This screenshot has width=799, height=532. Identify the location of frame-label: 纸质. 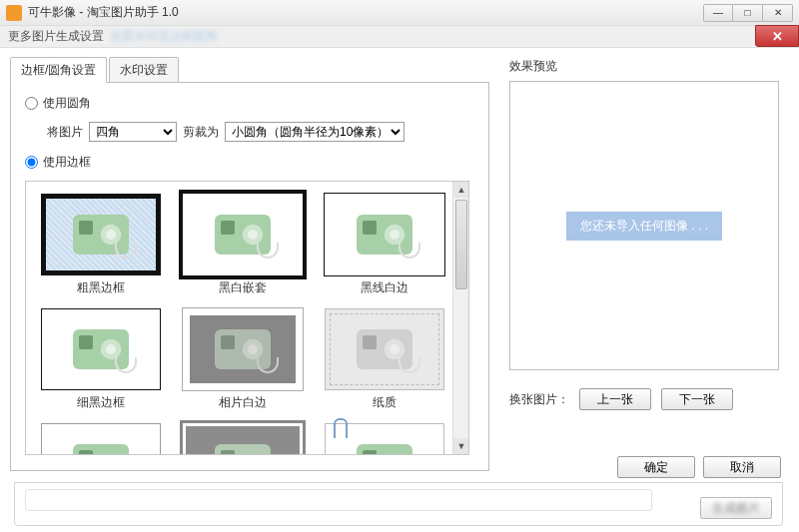
(385, 403).